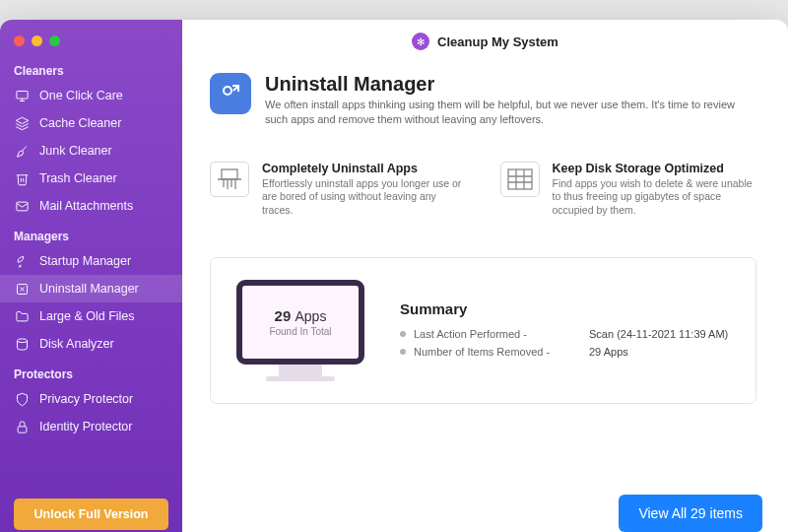  Describe the element at coordinates (300, 331) in the screenshot. I see `monitor-graphic: 29 Apps Found In Total` at that location.